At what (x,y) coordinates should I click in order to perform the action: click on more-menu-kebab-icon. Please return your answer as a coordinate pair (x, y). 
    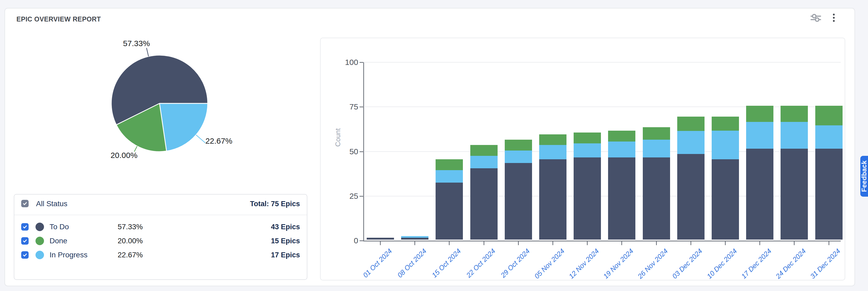
    Looking at the image, I should click on (834, 18).